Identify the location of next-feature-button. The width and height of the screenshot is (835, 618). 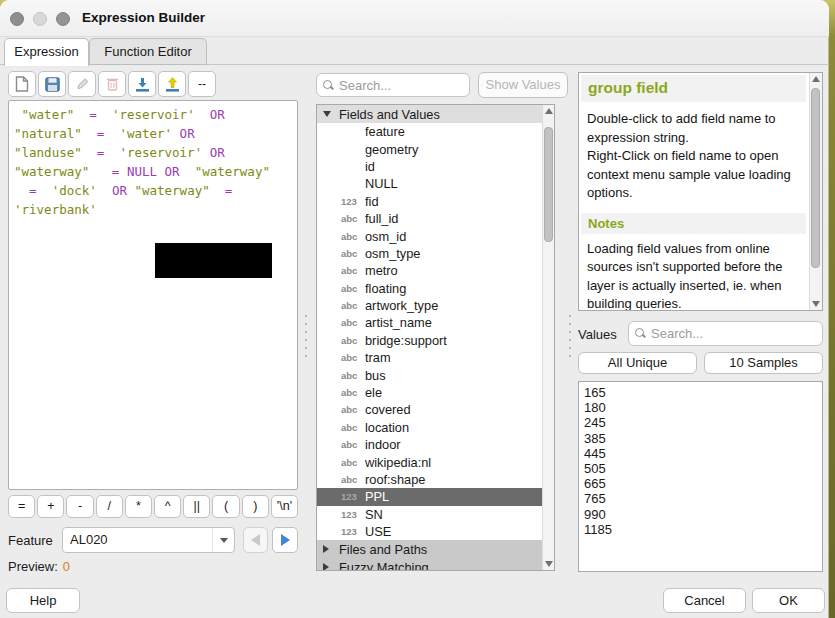
(285, 540).